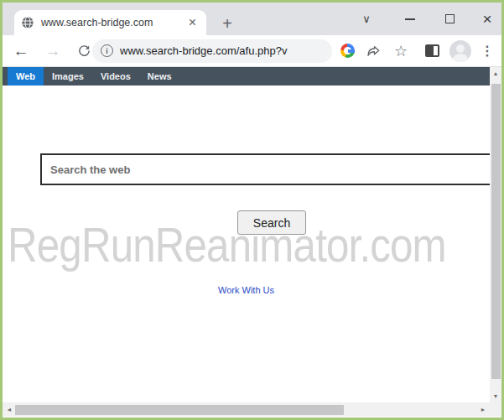  Describe the element at coordinates (496, 396) in the screenshot. I see `scroll-down-icon: ▼` at that location.